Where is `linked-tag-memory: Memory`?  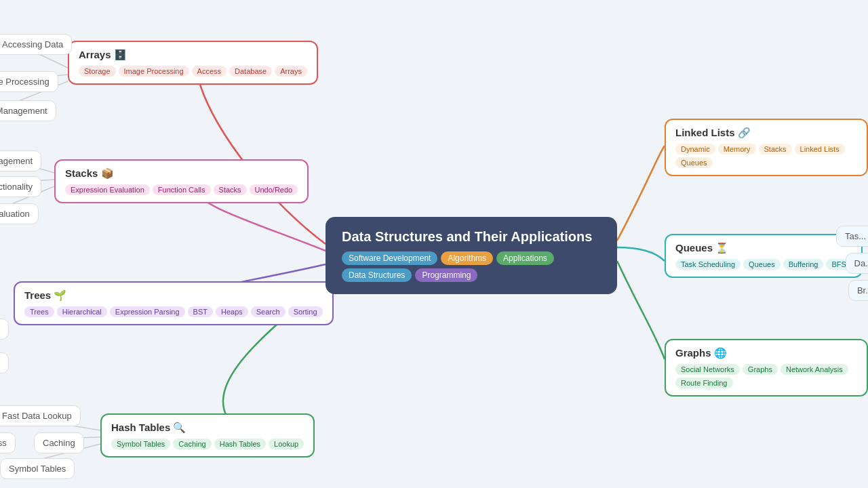
linked-tag-memory: Memory is located at coordinates (737, 149).